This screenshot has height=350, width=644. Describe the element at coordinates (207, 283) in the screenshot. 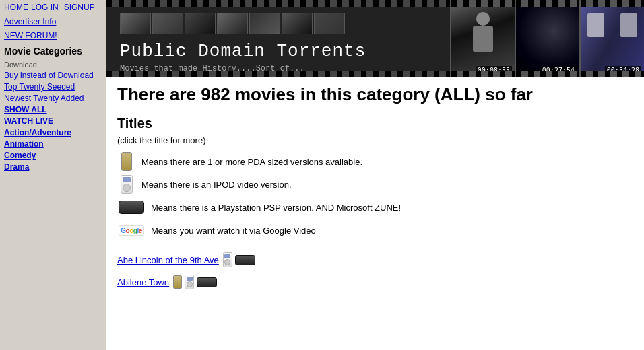

I see `psp-icon-abilene` at that location.